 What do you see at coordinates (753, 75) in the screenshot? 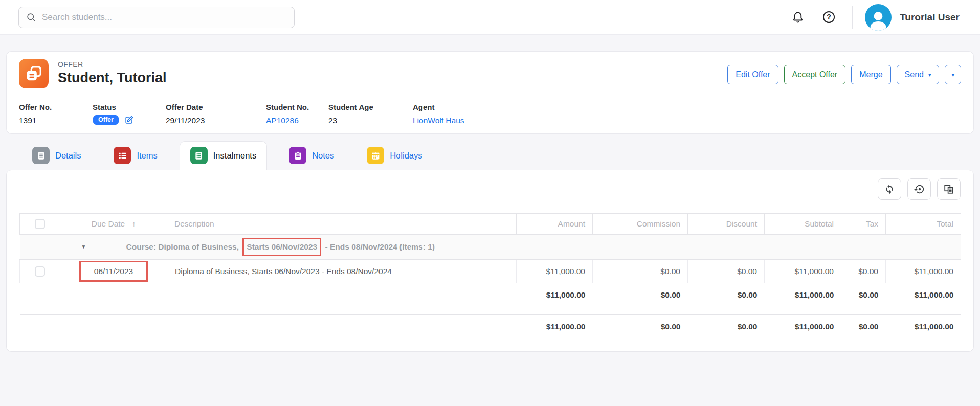
I see `edit-offer-button: Edit Offer` at bounding box center [753, 75].